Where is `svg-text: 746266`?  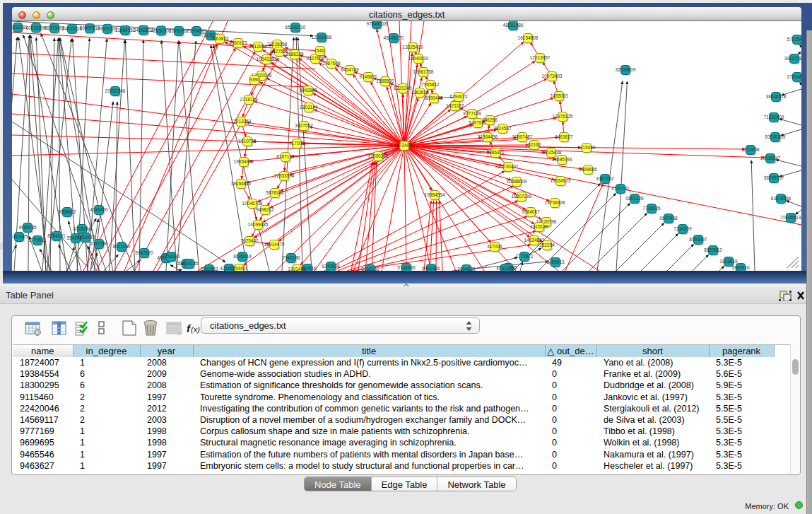
svg-text: 746266 is located at coordinates (490, 120).